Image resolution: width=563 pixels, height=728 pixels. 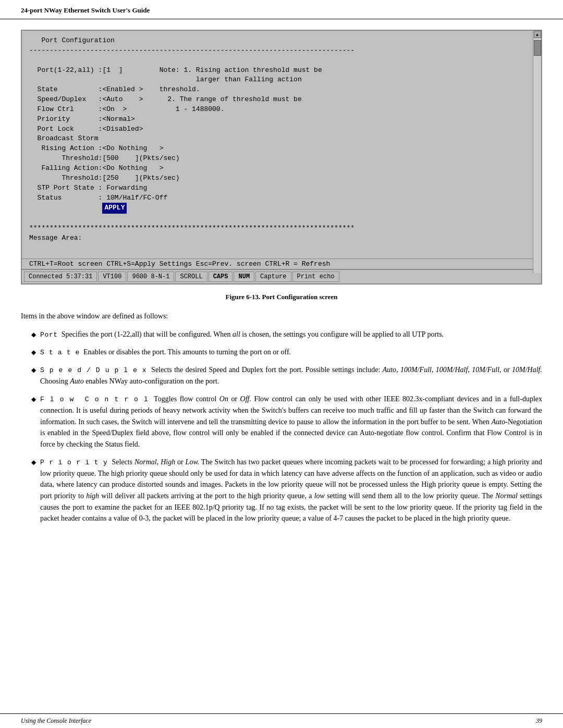 What do you see at coordinates (507, 496) in the screenshot?
I see `priority-normal2-italic: Normal` at bounding box center [507, 496].